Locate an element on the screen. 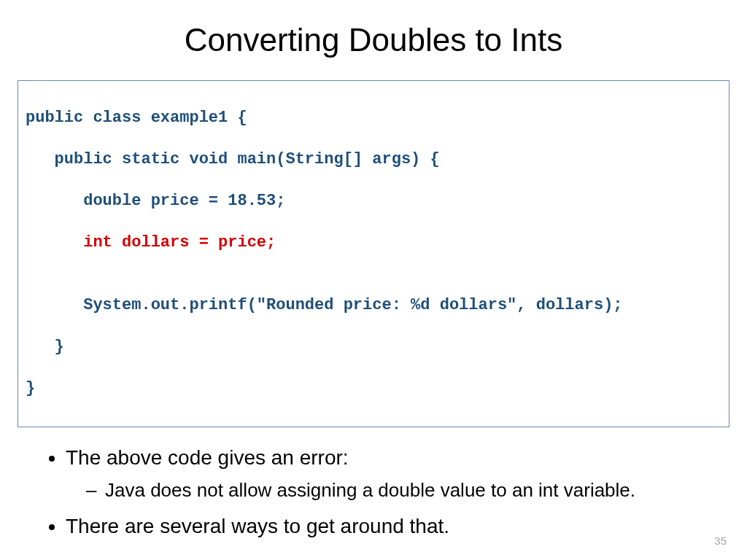  bullet-text-1: The above code gives an error: is located at coordinates (207, 458).